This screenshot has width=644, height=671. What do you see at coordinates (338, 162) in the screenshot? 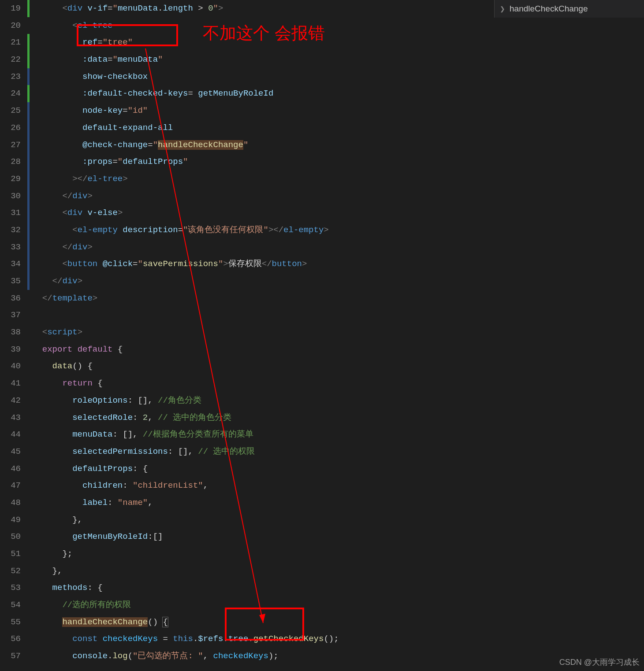
I see `code-line: :props="defaultProps"` at bounding box center [338, 162].